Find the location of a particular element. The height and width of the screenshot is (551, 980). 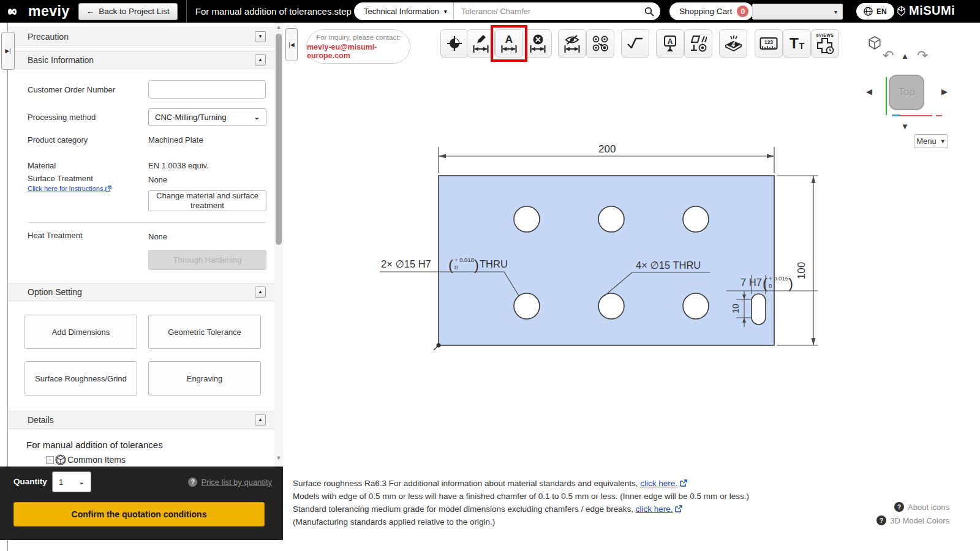

surface-treatment-value: None is located at coordinates (158, 180).